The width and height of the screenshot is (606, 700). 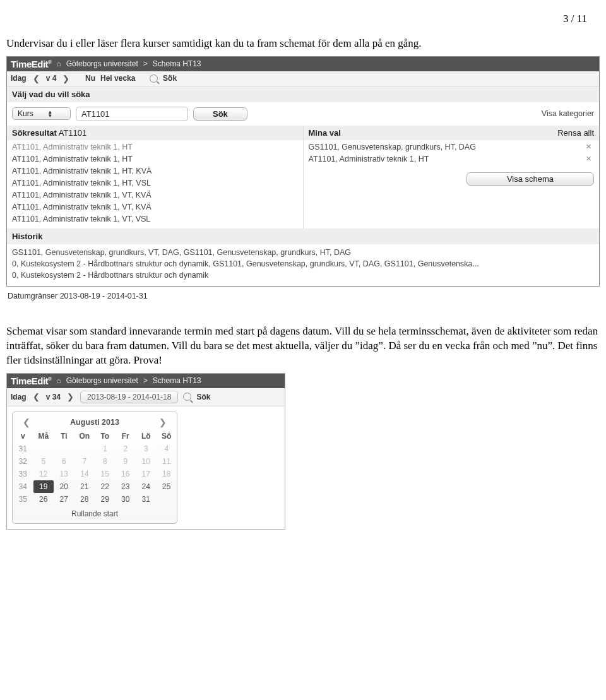 What do you see at coordinates (64, 474) in the screenshot?
I see `calendar-day: 13` at bounding box center [64, 474].